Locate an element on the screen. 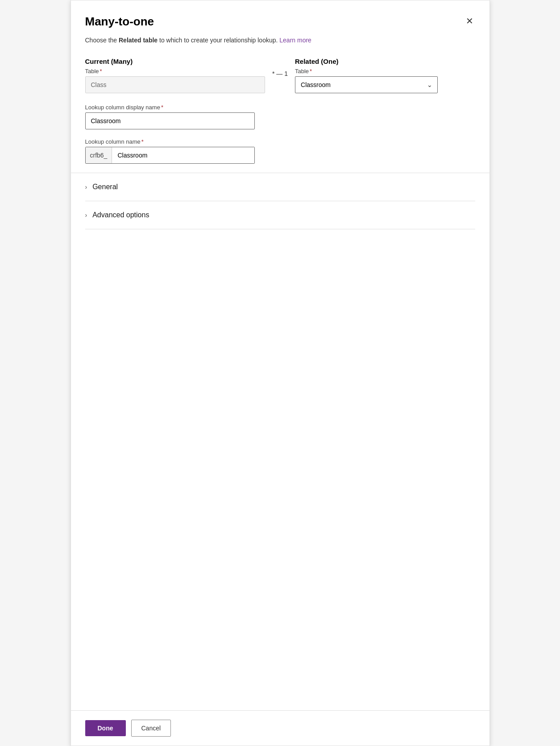 The width and height of the screenshot is (560, 746). lookup-display-required: * is located at coordinates (162, 107).